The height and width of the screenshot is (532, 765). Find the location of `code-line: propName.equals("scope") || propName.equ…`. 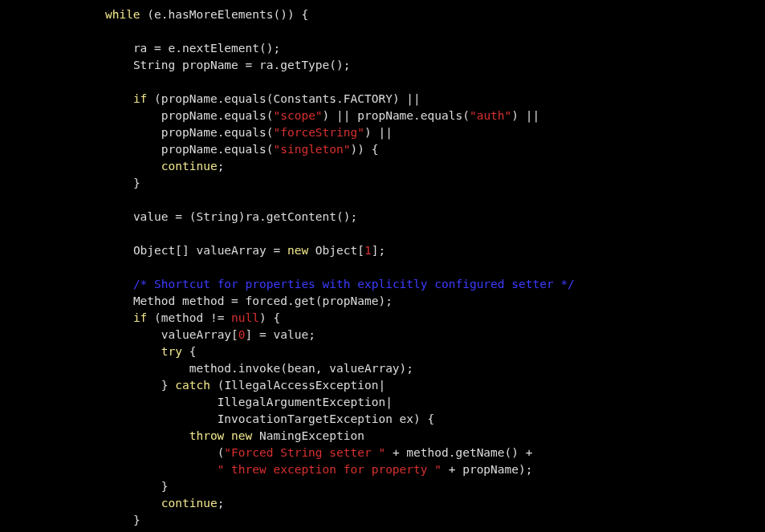

code-line: propName.equals("scope") || propName.equ… is located at coordinates (270, 116).